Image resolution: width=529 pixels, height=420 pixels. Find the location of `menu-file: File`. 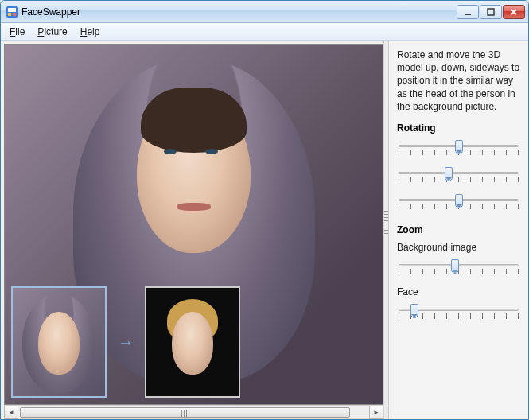

menu-file: File is located at coordinates (18, 32).